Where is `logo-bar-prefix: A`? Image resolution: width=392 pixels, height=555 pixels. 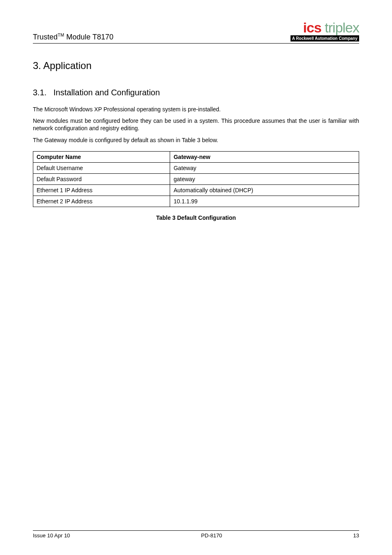 logo-bar-prefix: A is located at coordinates (294, 39).